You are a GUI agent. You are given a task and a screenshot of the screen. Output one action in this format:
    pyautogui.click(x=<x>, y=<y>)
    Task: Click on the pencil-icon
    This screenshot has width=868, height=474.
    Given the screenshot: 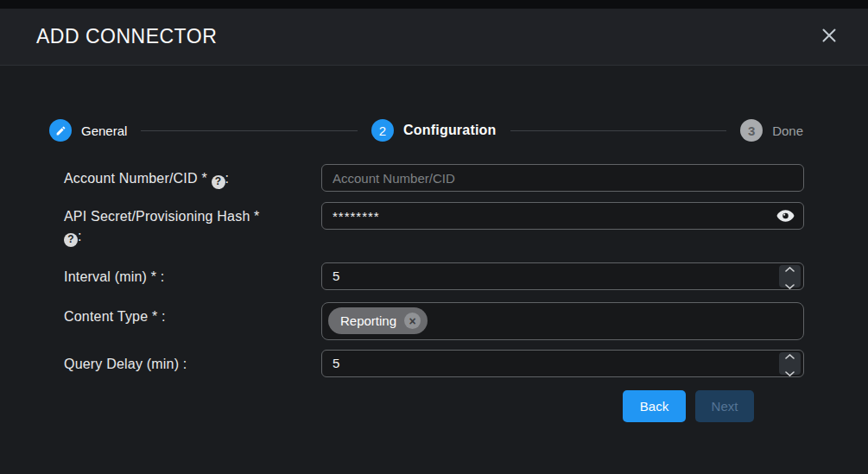 What is the action you would take?
    pyautogui.click(x=60, y=130)
    